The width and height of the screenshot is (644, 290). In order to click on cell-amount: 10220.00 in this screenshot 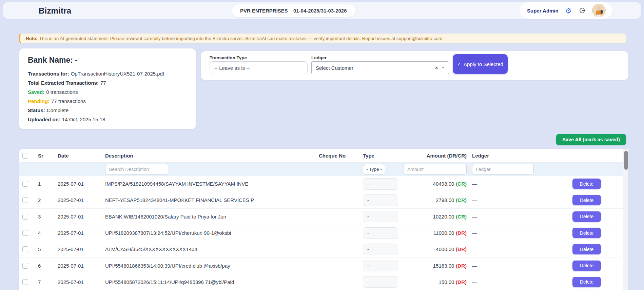, I will do `click(444, 217)`.